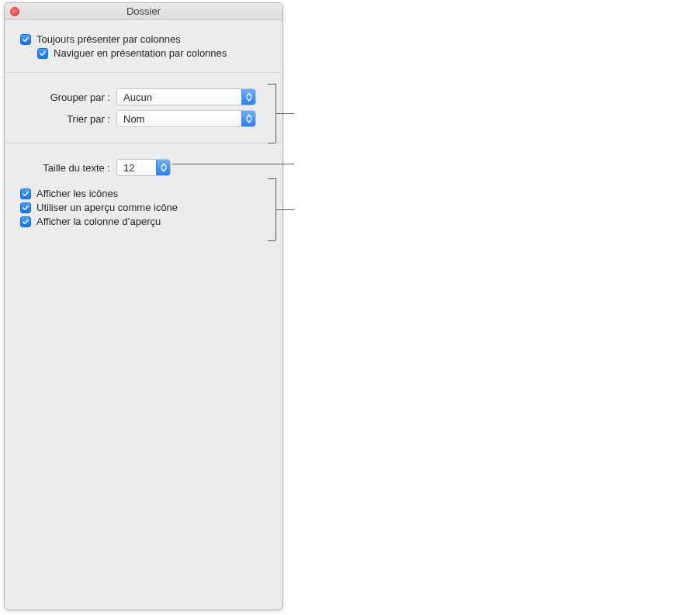 Image resolution: width=700 pixels, height=615 pixels. I want to click on checkbox-show-icons-row: Afficher les icônes, so click(144, 194).